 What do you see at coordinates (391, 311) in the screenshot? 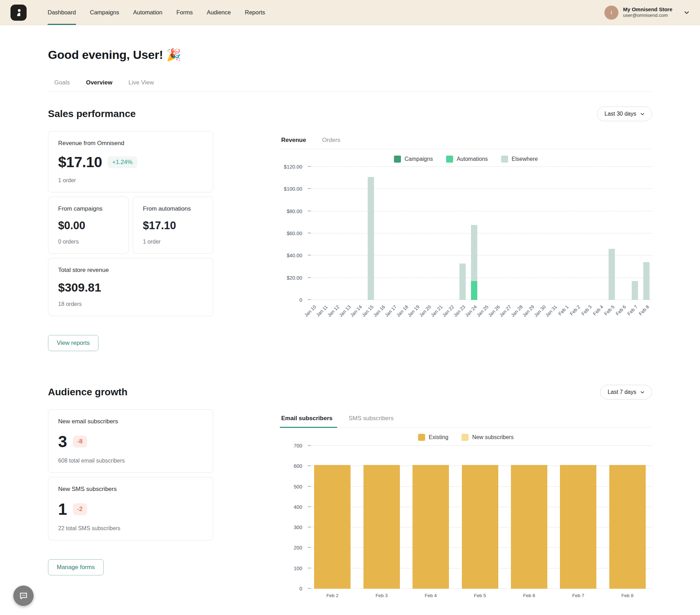
I see `x-tick-label: Jan 17` at bounding box center [391, 311].